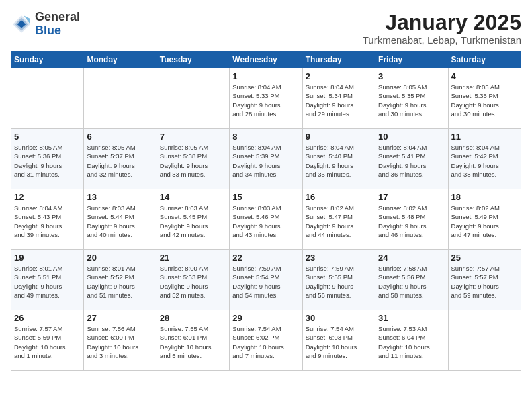 This screenshot has height=411, width=532. I want to click on day-info: Sunrise: 8:03 AM Sunset: 5:45 PM Dayligh…, so click(193, 222).